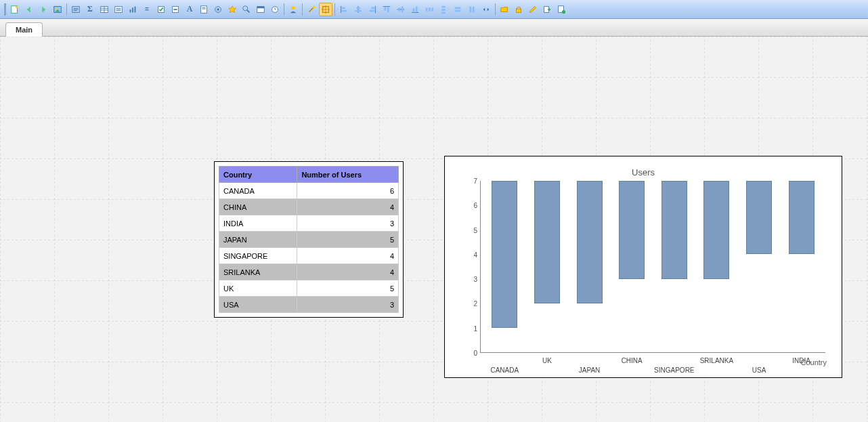 The height and width of the screenshot is (422, 868). I want to click on cell-country: CANADA, so click(259, 191).